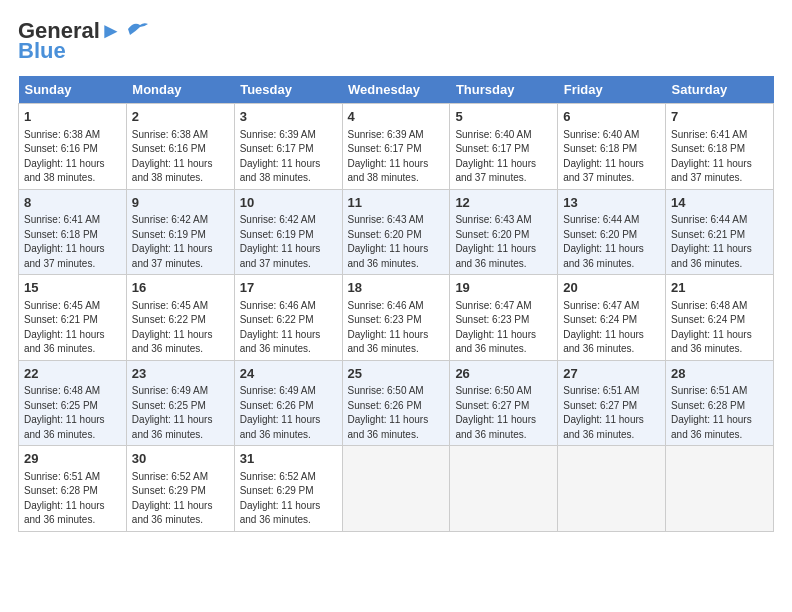  What do you see at coordinates (288, 203) in the screenshot?
I see `day-number: 10` at bounding box center [288, 203].